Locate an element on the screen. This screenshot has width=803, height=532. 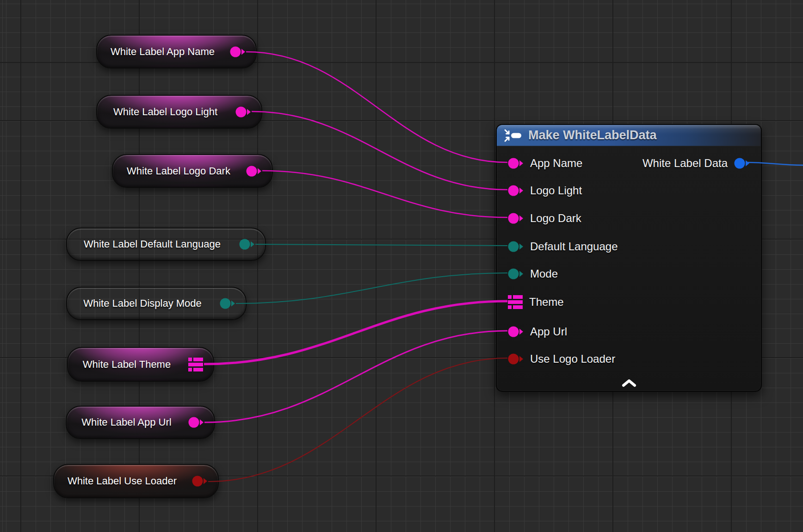
variable-node-white-label-use-loader: White Label Use Loader is located at coordinates (136, 481).